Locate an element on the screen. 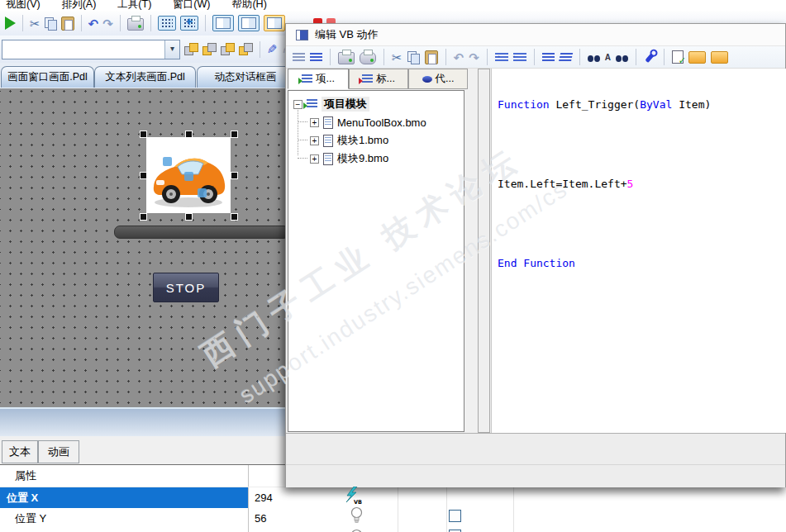 The height and width of the screenshot is (532, 786). print-preview-icon is located at coordinates (368, 58).